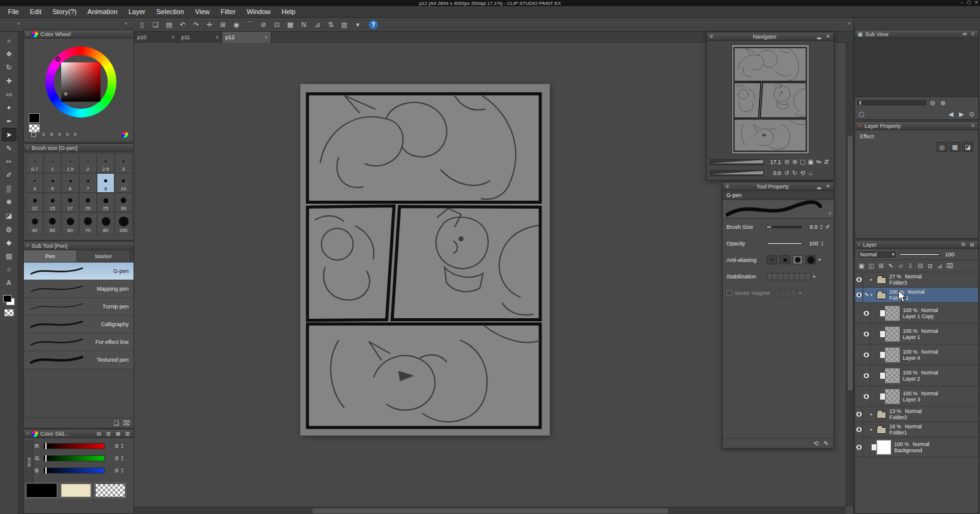 The height and width of the screenshot is (514, 980). I want to click on brush-size-cell: 8, so click(105, 183).